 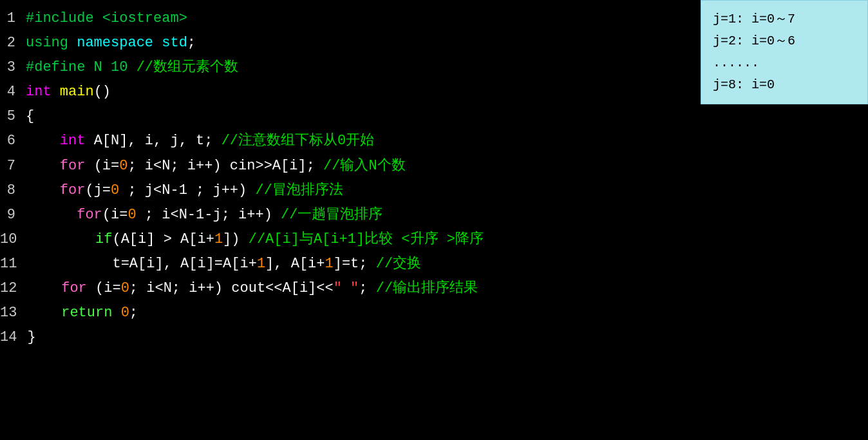 What do you see at coordinates (13, 215) in the screenshot?
I see `line-number: 9` at bounding box center [13, 215].